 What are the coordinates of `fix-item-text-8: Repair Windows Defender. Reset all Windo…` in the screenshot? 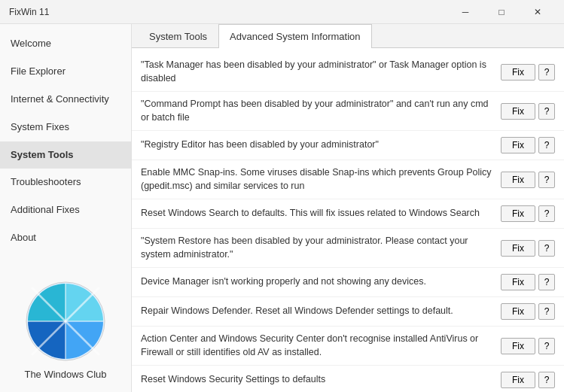 It's located at (318, 311).